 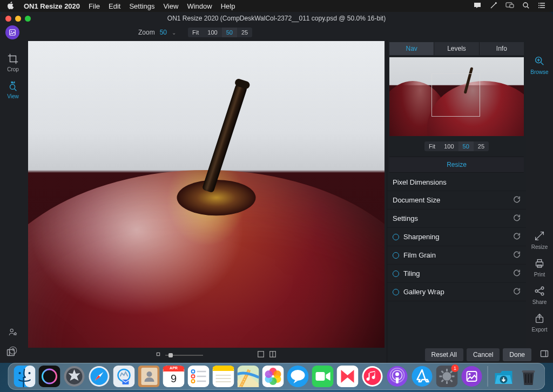 What do you see at coordinates (422, 376) in the screenshot?
I see `dock-appstore-icon` at bounding box center [422, 376].